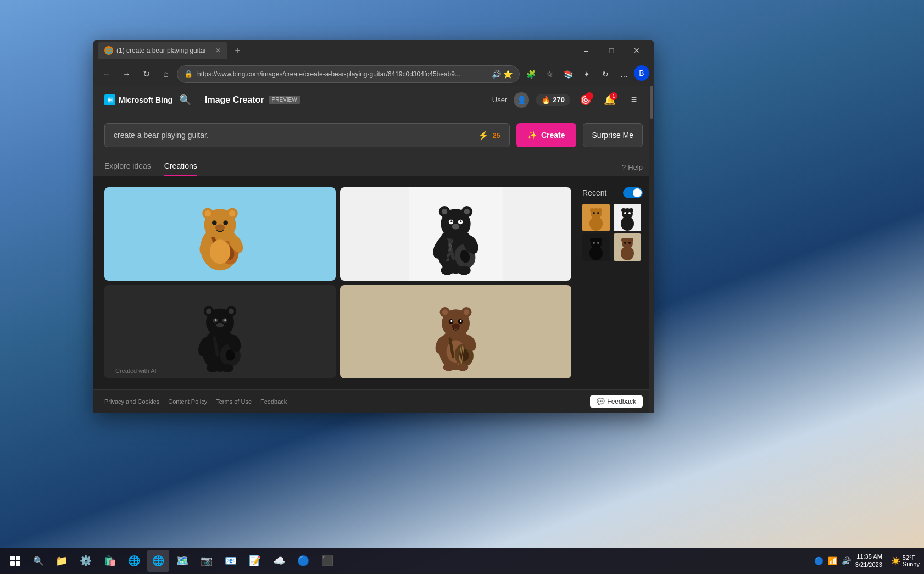  What do you see at coordinates (62, 561) in the screenshot?
I see `taskbar-file-explorer-icon: 📁` at bounding box center [62, 561].